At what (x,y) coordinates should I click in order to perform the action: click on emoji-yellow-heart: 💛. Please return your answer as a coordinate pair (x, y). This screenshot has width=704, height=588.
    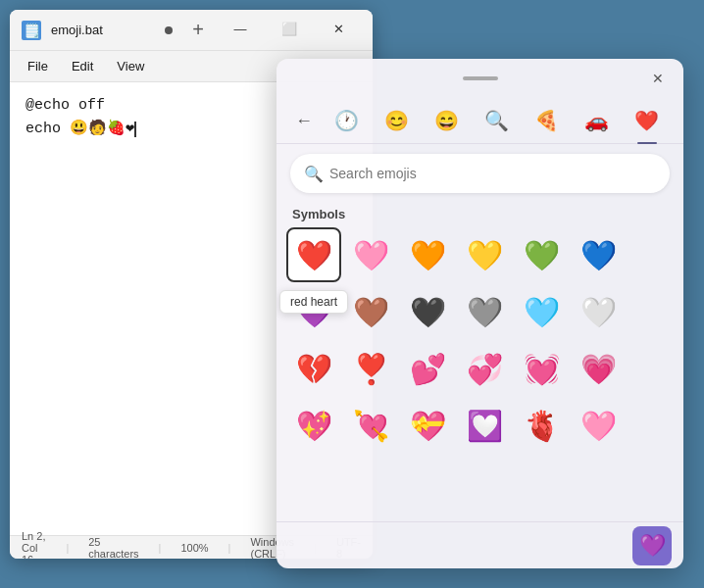
    Looking at the image, I should click on (484, 255).